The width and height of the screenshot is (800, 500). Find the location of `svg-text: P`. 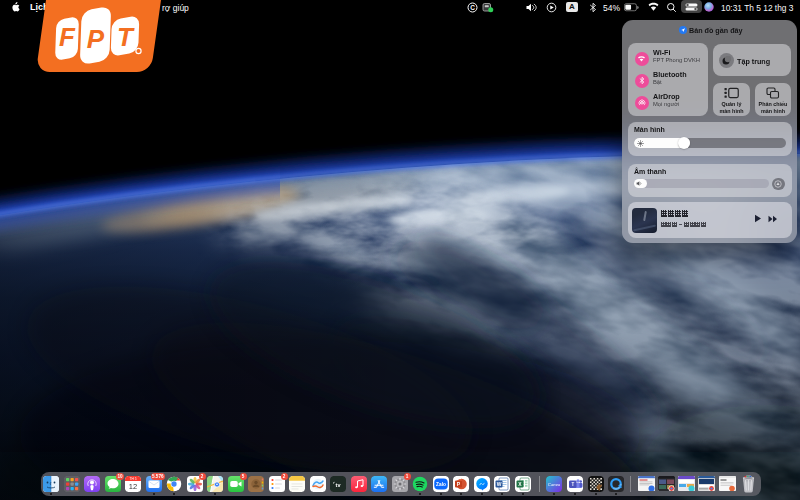

svg-text: P is located at coordinates (96, 39).